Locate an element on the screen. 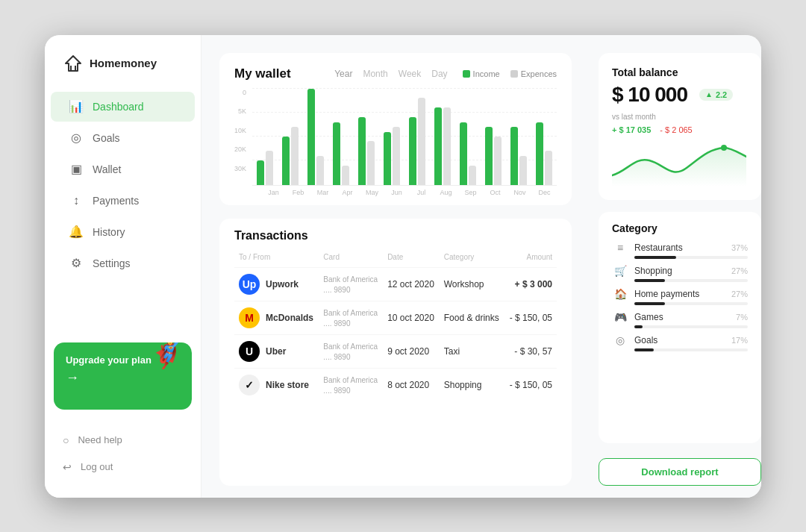  dashboard-icon: 📊 is located at coordinates (76, 107).